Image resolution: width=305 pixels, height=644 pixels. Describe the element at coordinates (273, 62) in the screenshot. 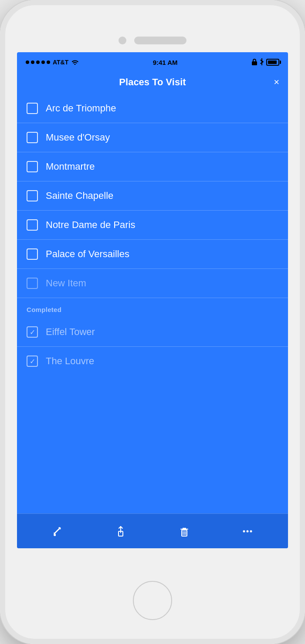

I see `battery-icon` at that location.